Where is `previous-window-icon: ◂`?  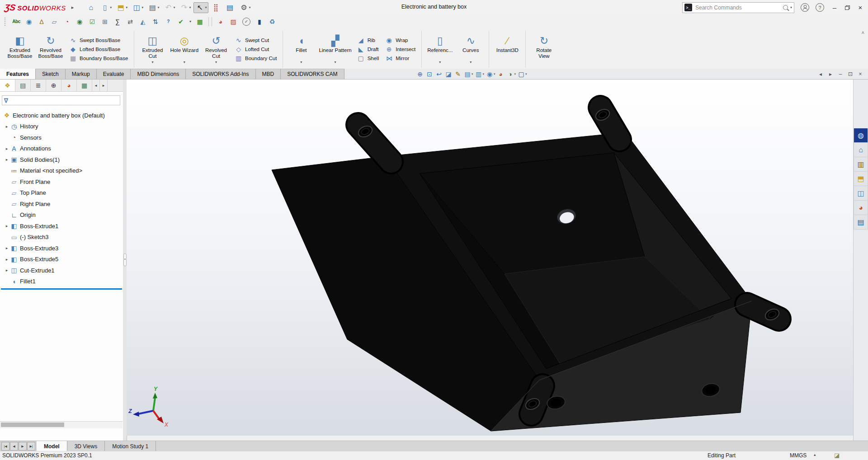
previous-window-icon: ◂ is located at coordinates (821, 74).